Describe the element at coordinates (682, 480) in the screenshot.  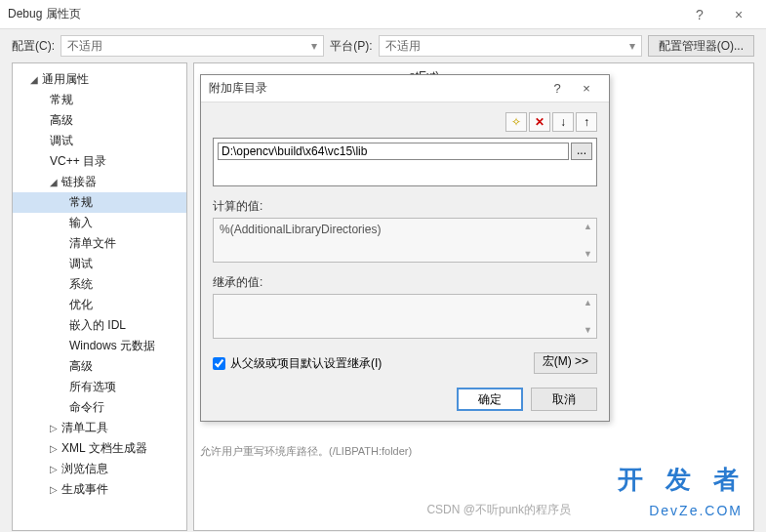
I see `watermark-logo: 开 发 者` at that location.